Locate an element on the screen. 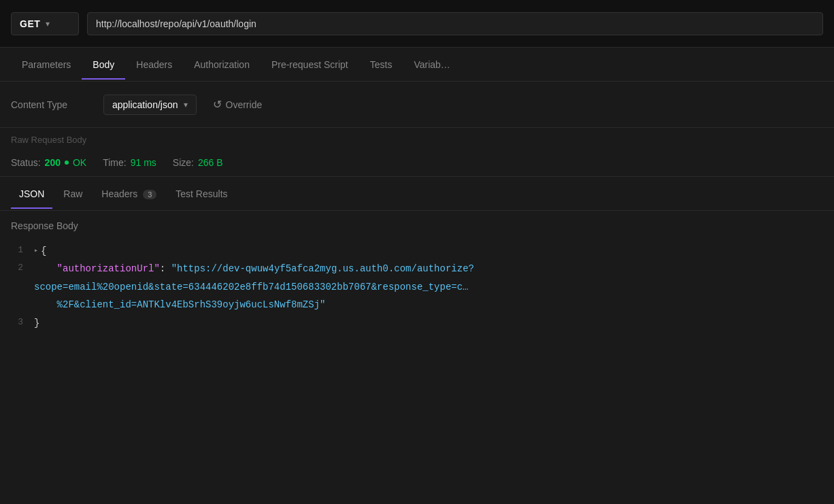  content-type-select: application/json ▾ is located at coordinates (150, 105).